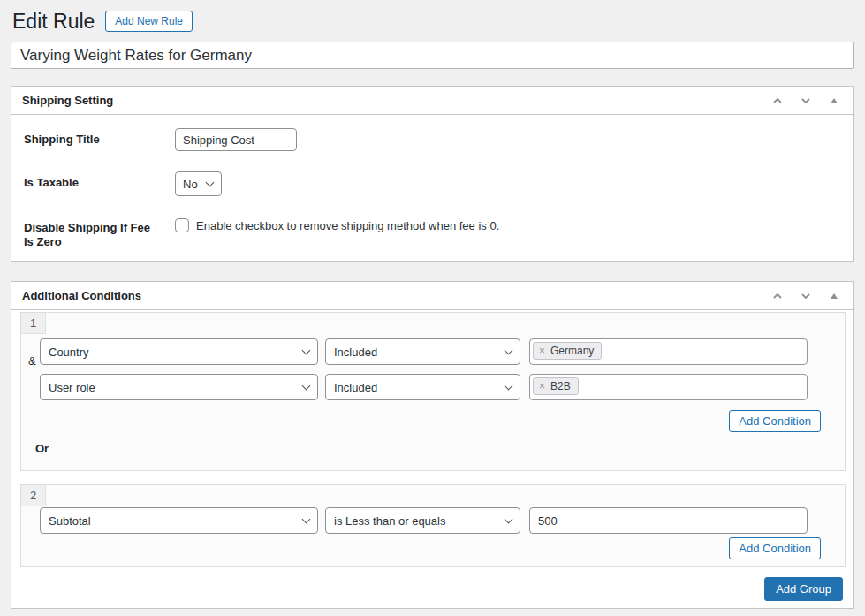 The image size is (865, 616). I want to click on is-taxable-label: Is Taxable, so click(99, 180).